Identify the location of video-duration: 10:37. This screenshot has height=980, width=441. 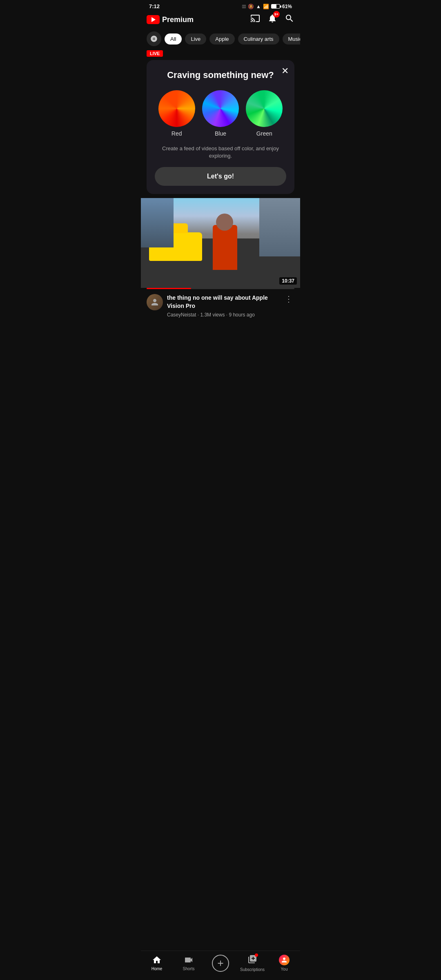
(288, 281).